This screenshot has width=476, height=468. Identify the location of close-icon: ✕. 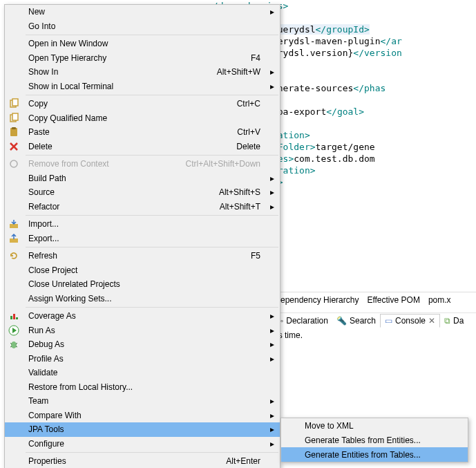
(432, 321).